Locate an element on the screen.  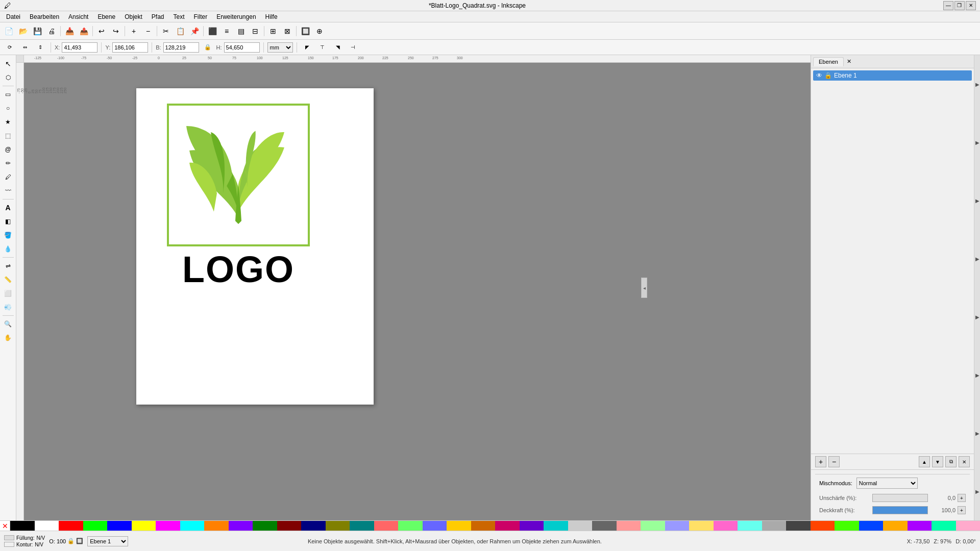
menu-item-pfad: Pfad is located at coordinates (158, 17).